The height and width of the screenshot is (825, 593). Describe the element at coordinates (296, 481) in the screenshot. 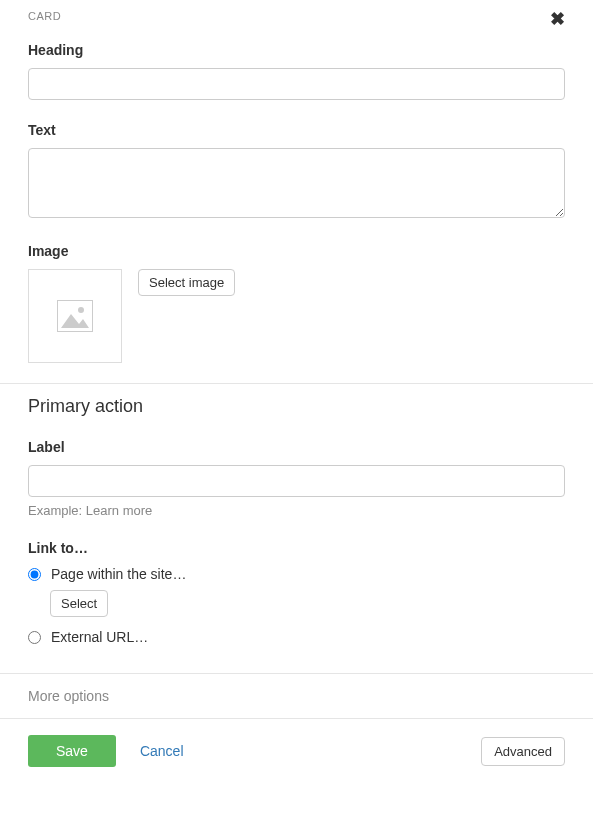

I see `label-input` at that location.